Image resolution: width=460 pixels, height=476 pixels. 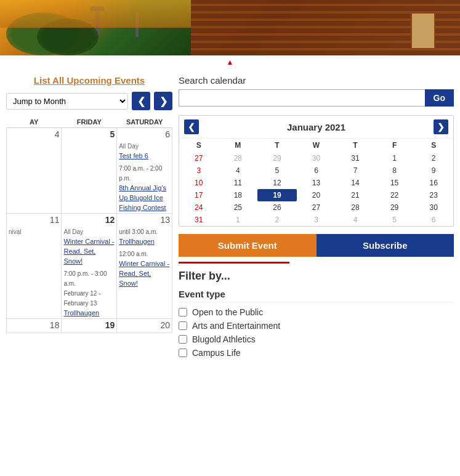 I want to click on day-header-t1: T, so click(x=277, y=145).